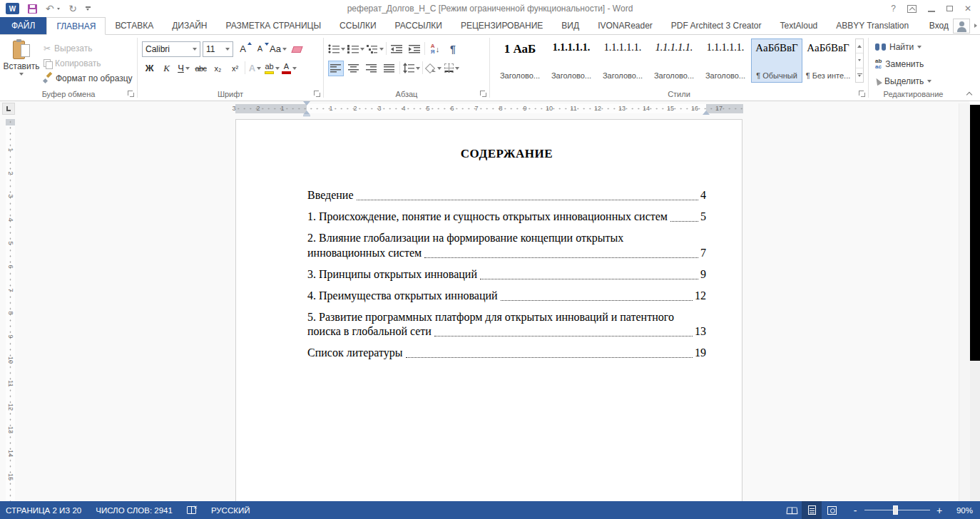 Image resolution: width=980 pixels, height=519 pixels. I want to click on tab-разметка-страницы: РАЗМЕТКА СТРАНИЦЫ, so click(274, 26).